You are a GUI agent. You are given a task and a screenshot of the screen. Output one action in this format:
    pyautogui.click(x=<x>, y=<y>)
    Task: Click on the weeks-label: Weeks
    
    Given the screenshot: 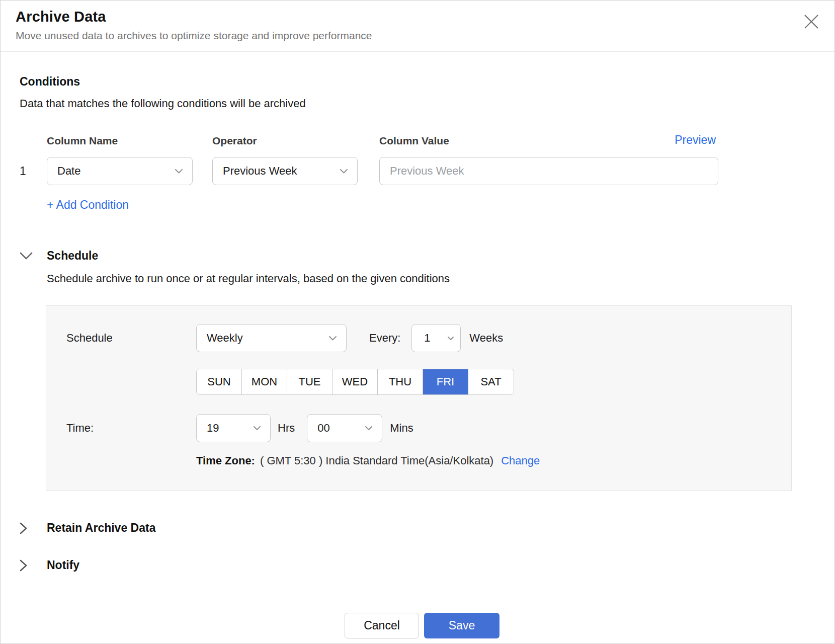 What is the action you would take?
    pyautogui.click(x=486, y=338)
    